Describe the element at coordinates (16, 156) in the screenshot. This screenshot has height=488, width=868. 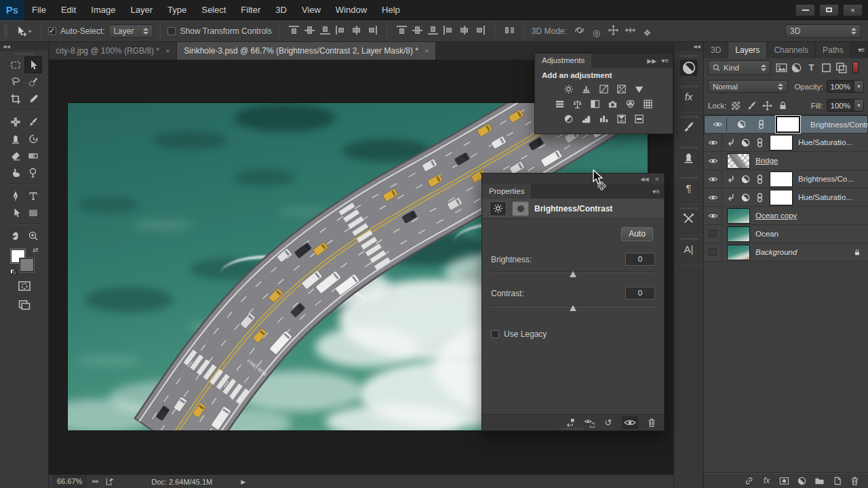
I see `eraser-tool` at that location.